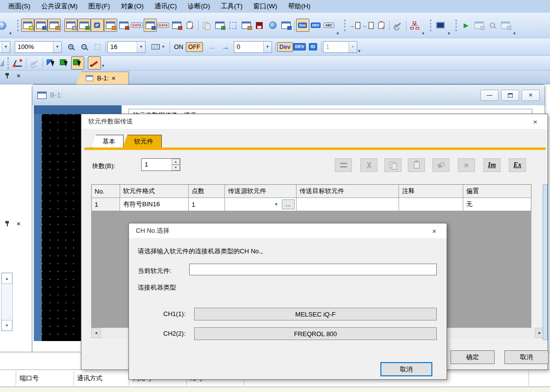  Describe the element at coordinates (492, 25) in the screenshot. I see `simulator-watch-button` at that location.